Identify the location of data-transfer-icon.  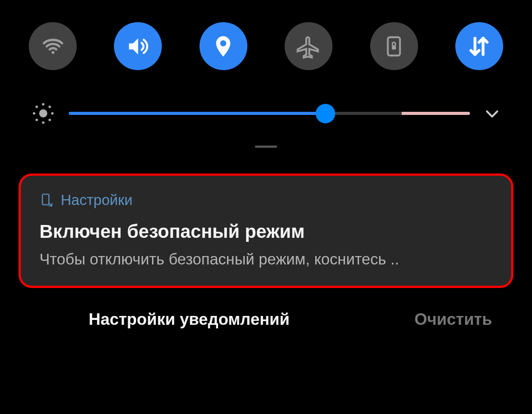
(479, 46).